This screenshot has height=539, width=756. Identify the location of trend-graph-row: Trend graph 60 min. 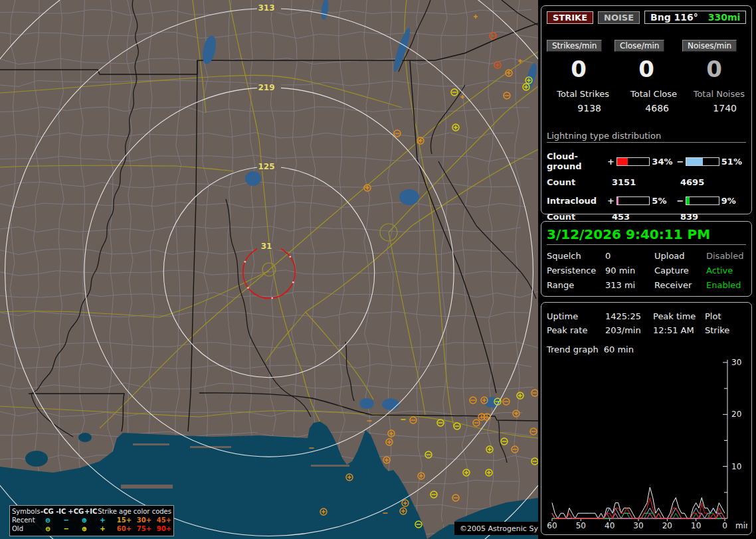
(646, 349).